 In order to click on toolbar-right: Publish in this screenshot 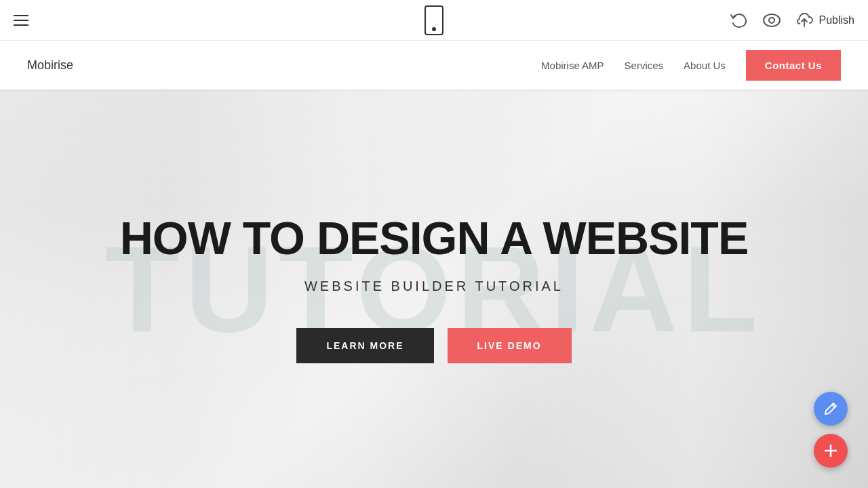, I will do `click(792, 20)`.